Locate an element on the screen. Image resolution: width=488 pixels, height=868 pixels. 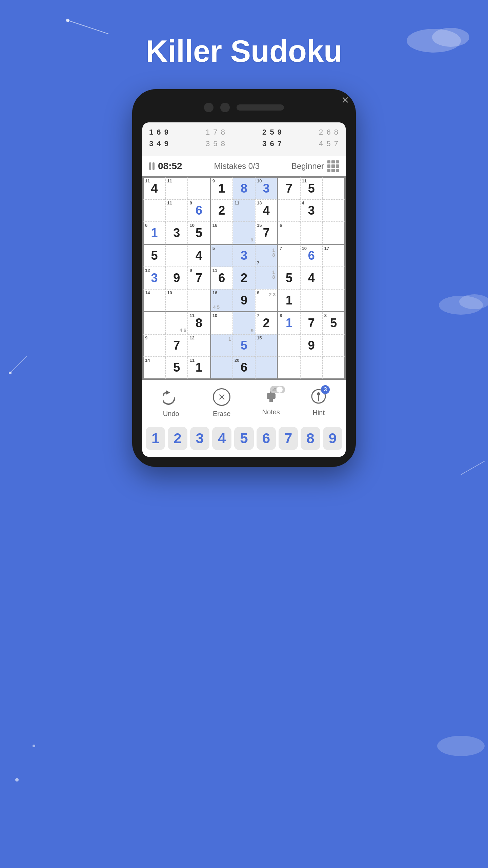
num-btn-4: 4 is located at coordinates (222, 438).